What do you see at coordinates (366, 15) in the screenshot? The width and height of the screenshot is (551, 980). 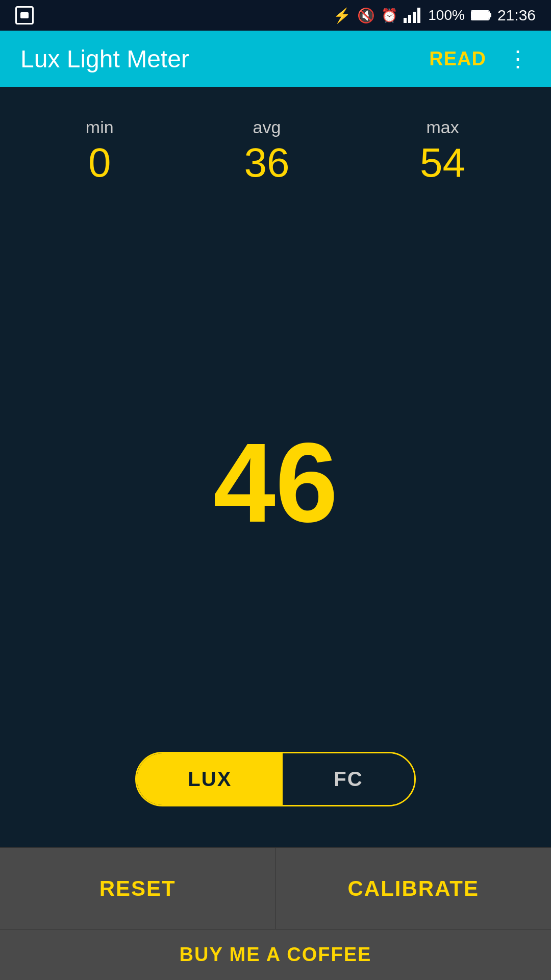 I see `volume-off-icon: 🔇` at bounding box center [366, 15].